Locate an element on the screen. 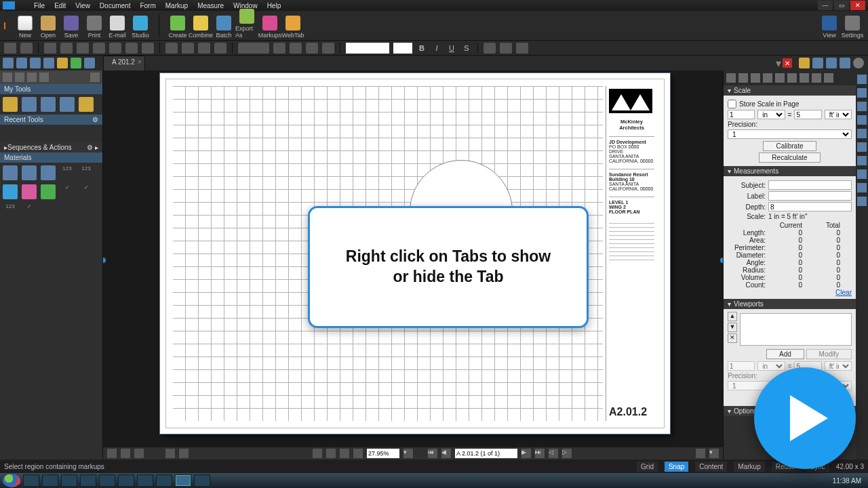  line-weight-icon is located at coordinates (312, 48).